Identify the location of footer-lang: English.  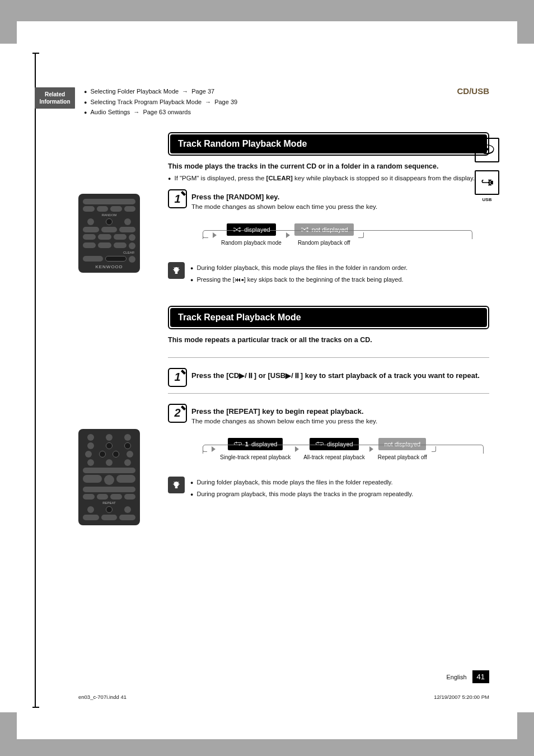
(456, 677).